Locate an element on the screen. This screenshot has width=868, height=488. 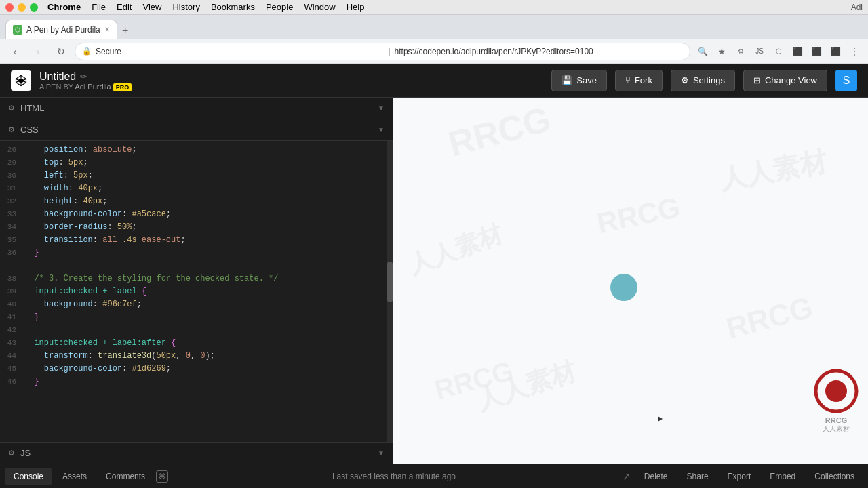
css-collapse-icon: ▼ is located at coordinates (381, 130).